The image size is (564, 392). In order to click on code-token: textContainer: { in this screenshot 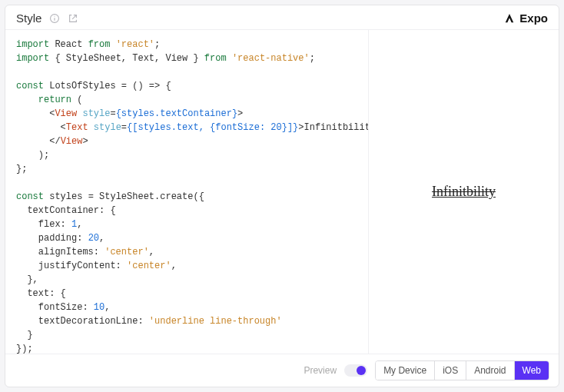, I will do `click(66, 211)`.